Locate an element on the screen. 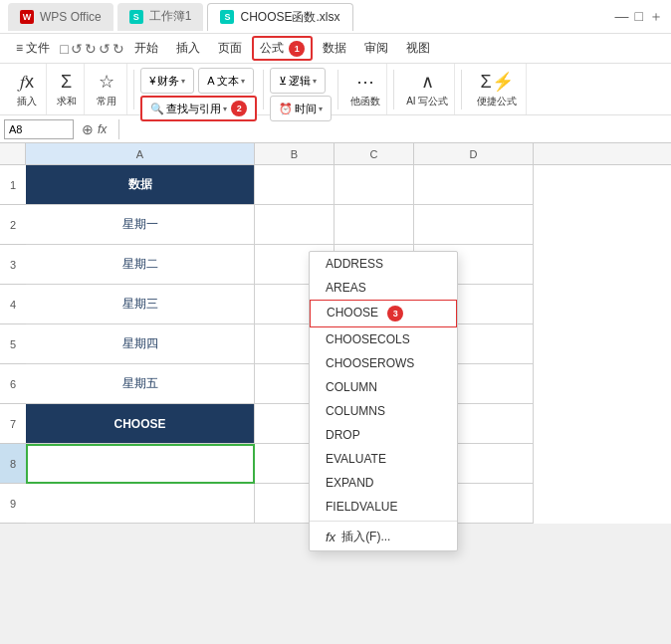 Image resolution: width=671 pixels, height=644 pixels. menu-undo2-icon: ↺ is located at coordinates (105, 49).